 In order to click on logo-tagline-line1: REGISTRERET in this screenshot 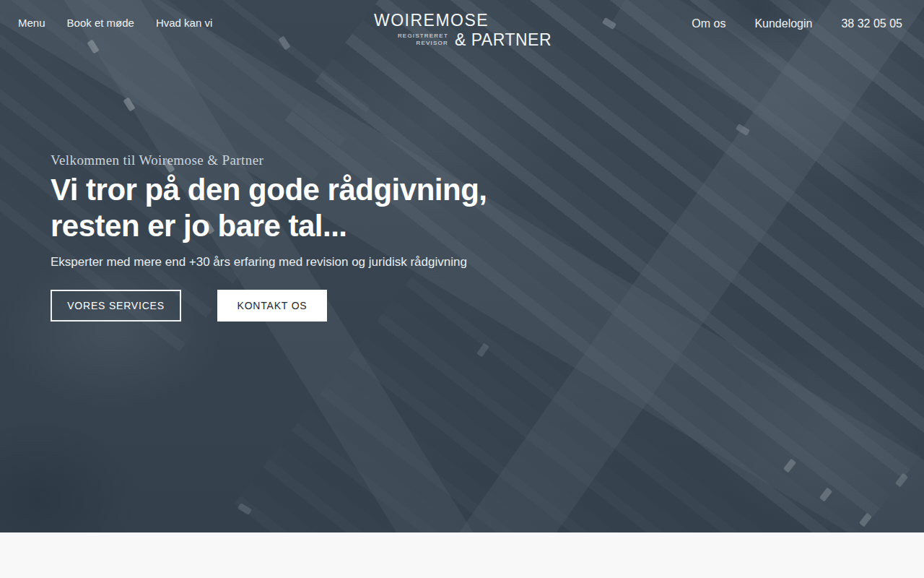, I will do `click(423, 36)`.